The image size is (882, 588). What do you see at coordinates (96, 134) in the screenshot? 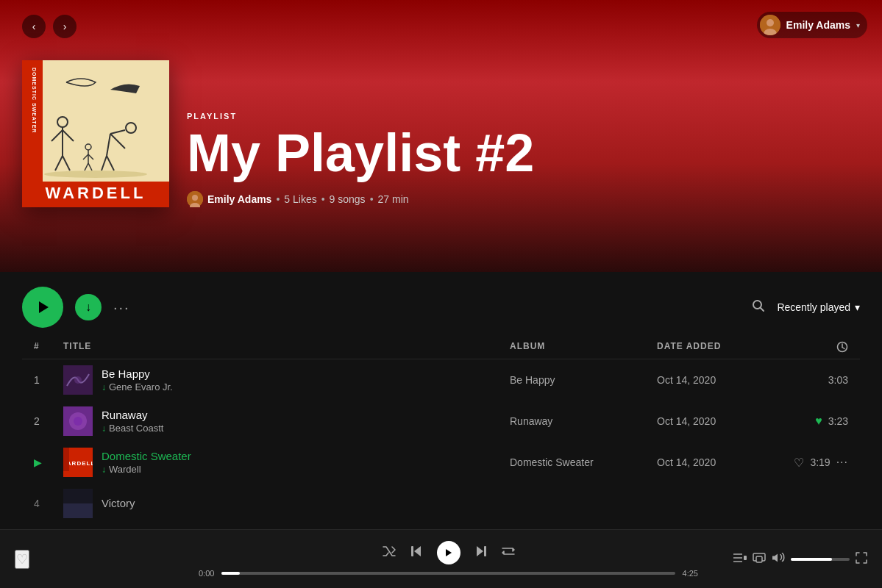
I see `playlist-cover: DOMESTIC SWEATER` at bounding box center [96, 134].